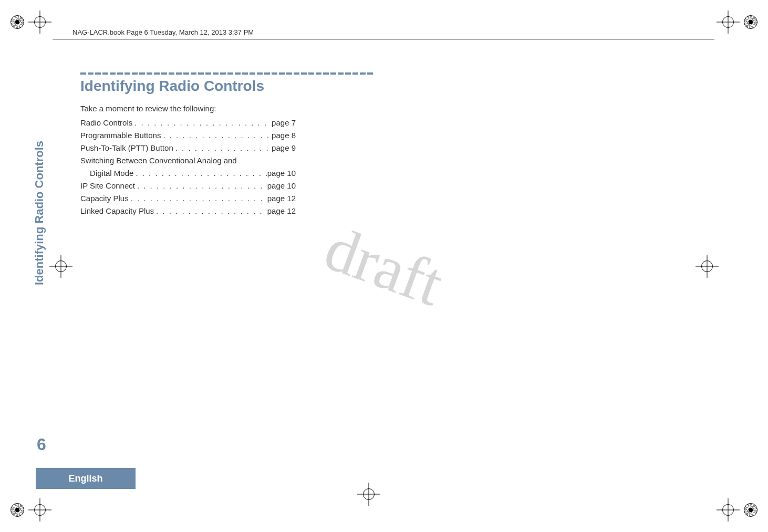  I want to click on toc-entry: Linked Capacity Plus . . . . . . . . . .…, so click(188, 211).